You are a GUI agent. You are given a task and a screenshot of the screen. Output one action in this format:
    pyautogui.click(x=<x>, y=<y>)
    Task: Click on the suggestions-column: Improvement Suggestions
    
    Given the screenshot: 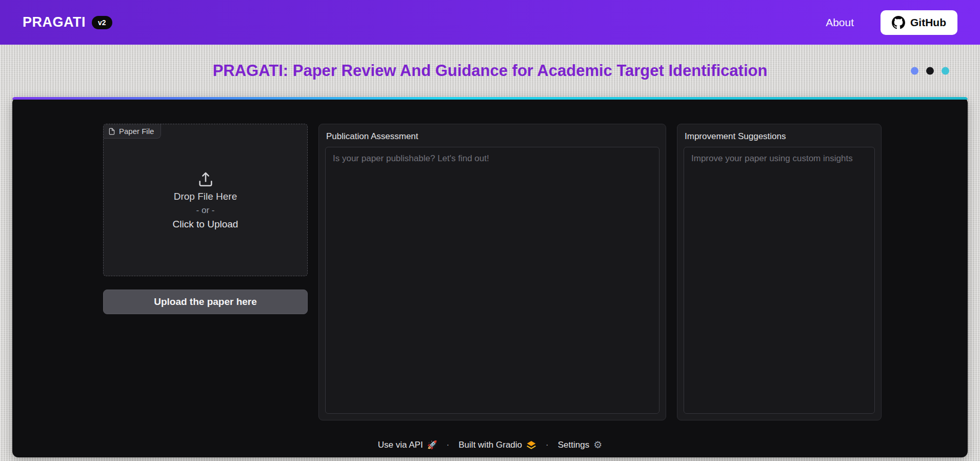 What is the action you would take?
    pyautogui.click(x=779, y=272)
    